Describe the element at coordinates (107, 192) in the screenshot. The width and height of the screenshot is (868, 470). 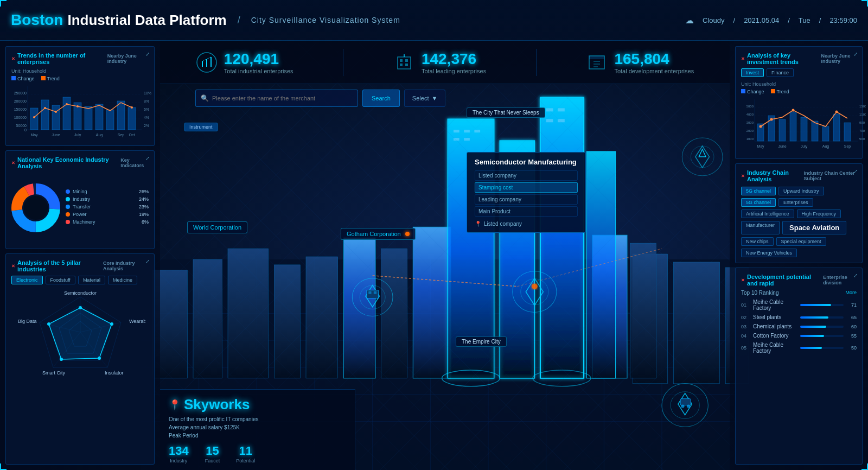
I see `legend-mining: Mining 26%` at that location.